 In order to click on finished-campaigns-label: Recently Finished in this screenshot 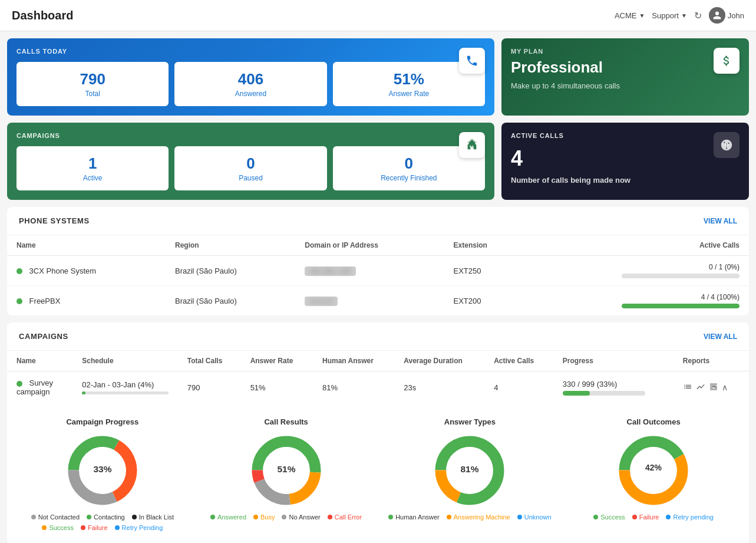, I will do `click(409, 178)`.